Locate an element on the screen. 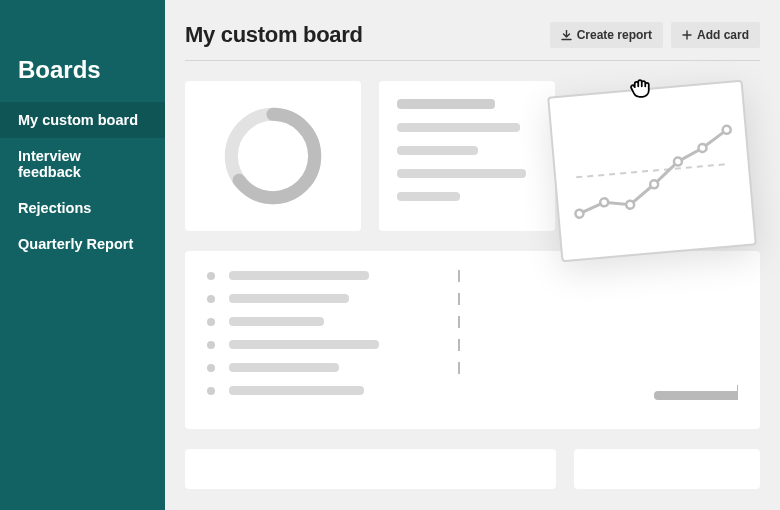 The height and width of the screenshot is (510, 780). sidebar-item-my-custom-board: My custom board is located at coordinates (82, 120).